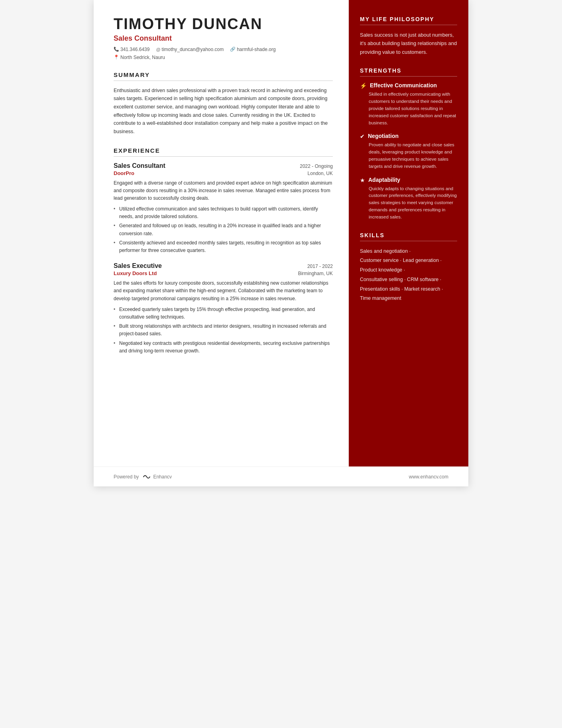 This screenshot has height=728, width=562. What do you see at coordinates (409, 180) in the screenshot?
I see `strength-3-header: ★ Adaptability` at bounding box center [409, 180].